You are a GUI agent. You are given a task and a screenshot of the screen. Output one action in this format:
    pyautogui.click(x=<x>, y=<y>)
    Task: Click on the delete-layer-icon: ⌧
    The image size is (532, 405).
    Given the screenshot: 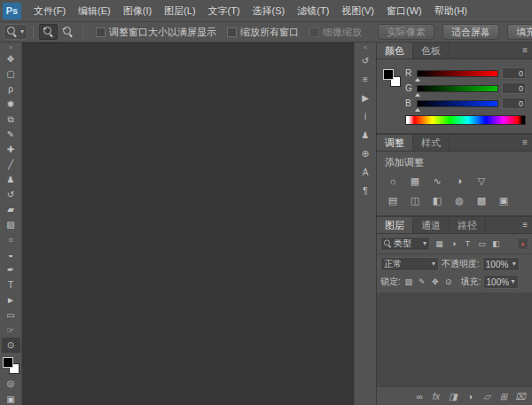 What is the action you would take?
    pyautogui.click(x=520, y=396)
    